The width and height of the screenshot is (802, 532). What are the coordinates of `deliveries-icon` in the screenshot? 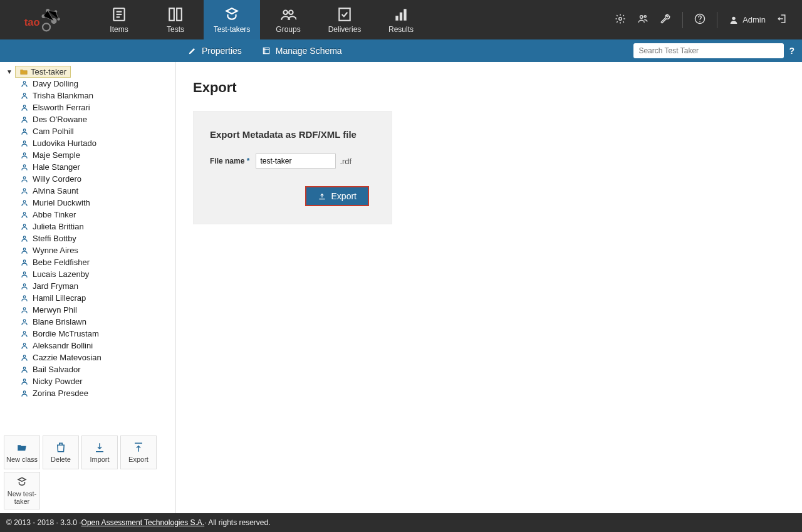 It's located at (345, 14).